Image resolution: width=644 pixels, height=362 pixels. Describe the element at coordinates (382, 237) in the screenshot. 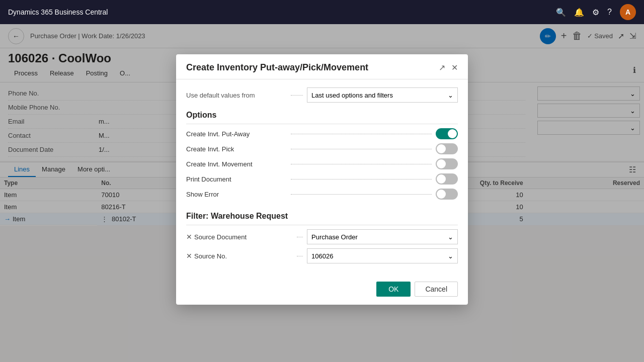

I see `filter-source-doc-dropdown: Purchase Order ⌄` at that location.